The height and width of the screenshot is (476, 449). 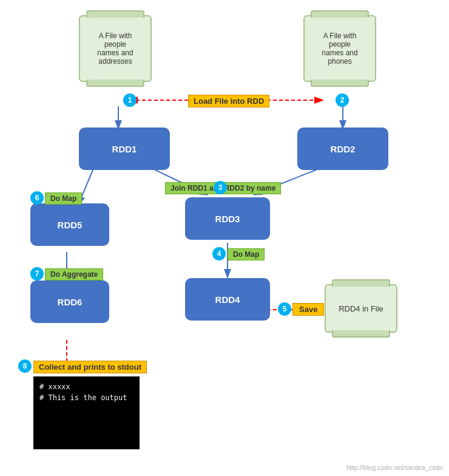 What do you see at coordinates (361, 308) in the screenshot?
I see `rdd4file-box: RDD4 in File` at bounding box center [361, 308].